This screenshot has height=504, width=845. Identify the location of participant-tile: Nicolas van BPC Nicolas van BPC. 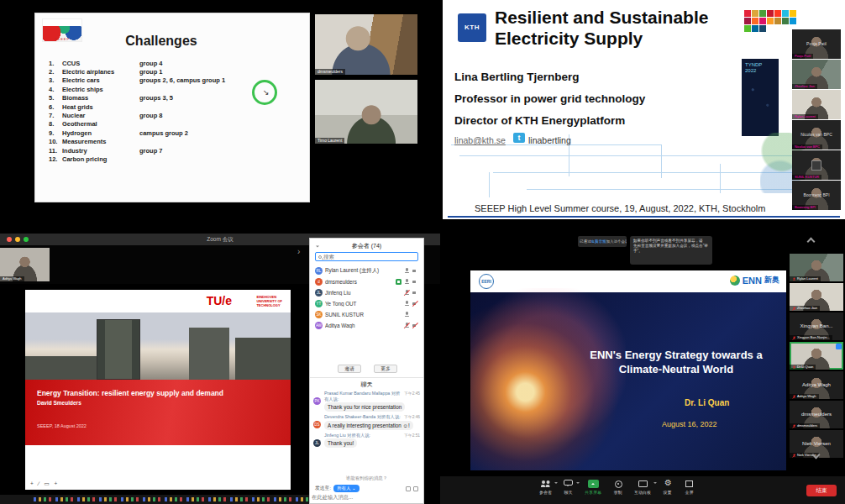
(816, 134).